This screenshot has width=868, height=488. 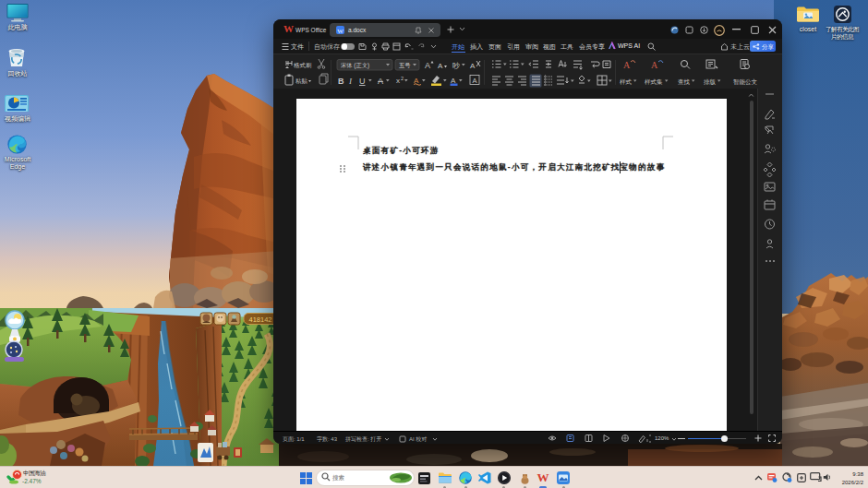 I want to click on svg-text: 格式刷, so click(x=303, y=65).